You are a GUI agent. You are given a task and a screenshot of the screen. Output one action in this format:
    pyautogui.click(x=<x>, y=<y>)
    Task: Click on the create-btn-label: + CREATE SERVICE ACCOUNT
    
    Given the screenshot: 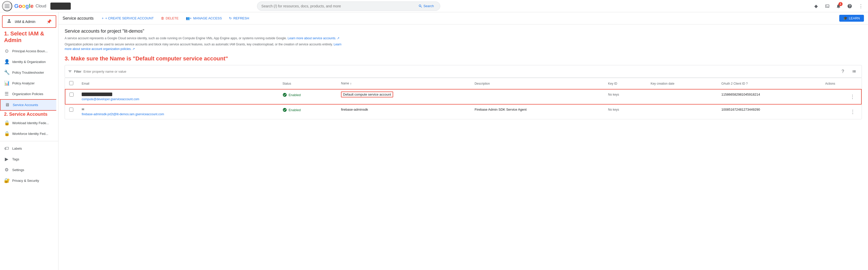 What is the action you would take?
    pyautogui.click(x=129, y=18)
    